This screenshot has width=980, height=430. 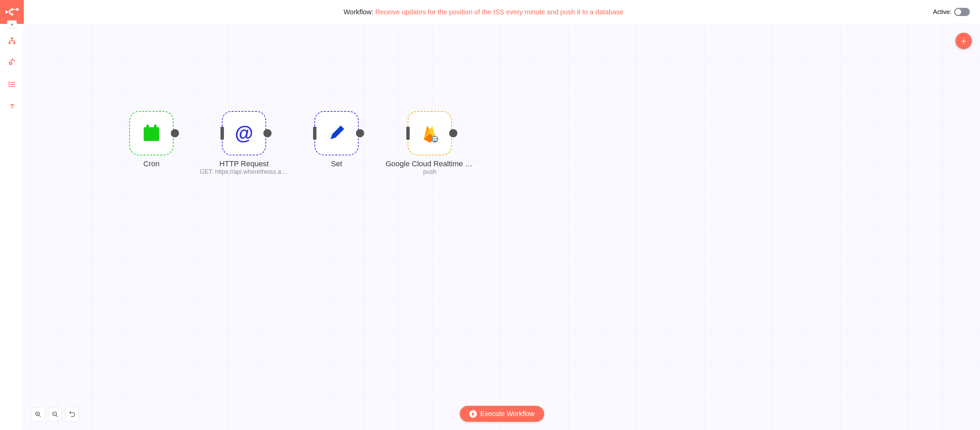 What do you see at coordinates (151, 164) in the screenshot?
I see `node-label: Cron` at bounding box center [151, 164].